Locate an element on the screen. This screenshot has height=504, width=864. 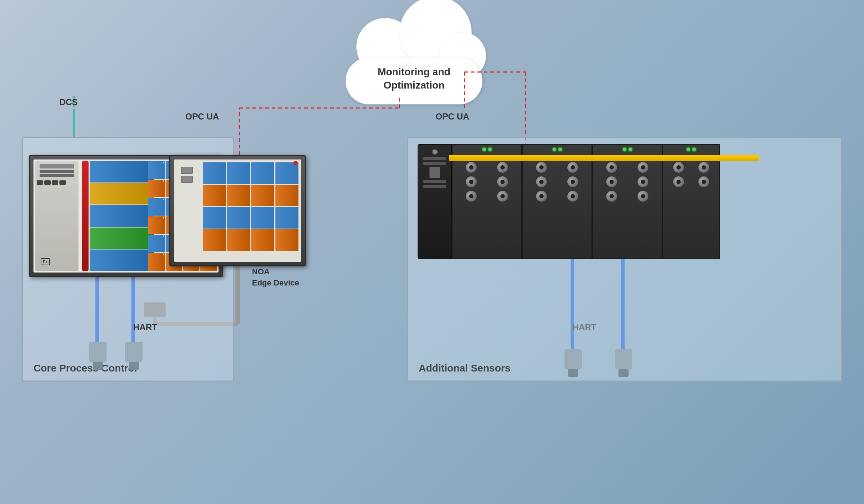
io-module-group is located at coordinates (122, 216).